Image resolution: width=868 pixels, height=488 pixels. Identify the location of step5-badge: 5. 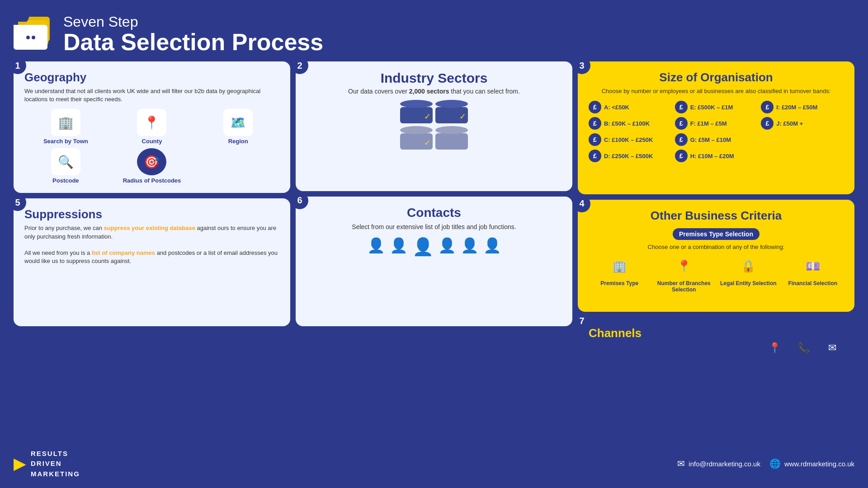
(18, 202).